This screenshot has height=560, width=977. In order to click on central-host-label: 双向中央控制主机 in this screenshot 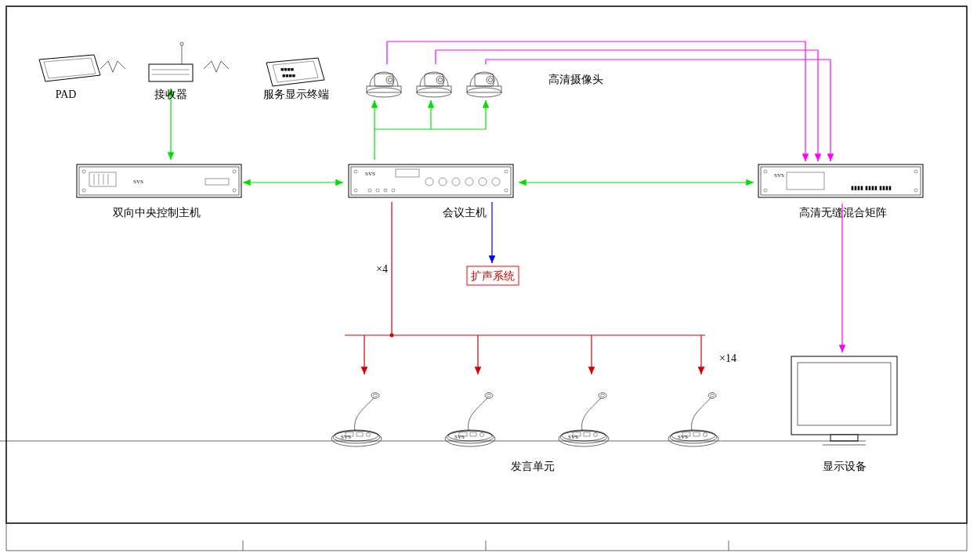, I will do `click(157, 213)`.